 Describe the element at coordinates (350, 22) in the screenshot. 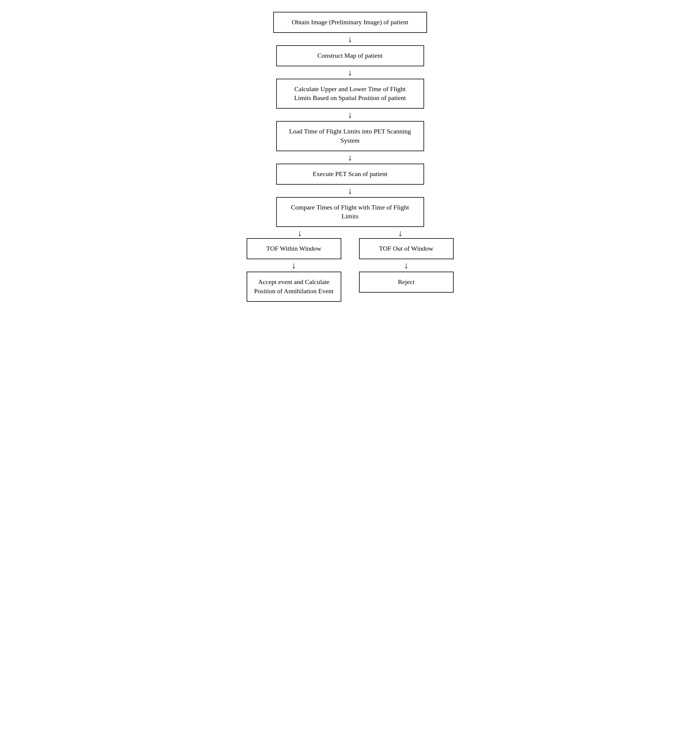

I see `obtain-image-label: Obtain Image (Preliminary Image) of pati…` at that location.